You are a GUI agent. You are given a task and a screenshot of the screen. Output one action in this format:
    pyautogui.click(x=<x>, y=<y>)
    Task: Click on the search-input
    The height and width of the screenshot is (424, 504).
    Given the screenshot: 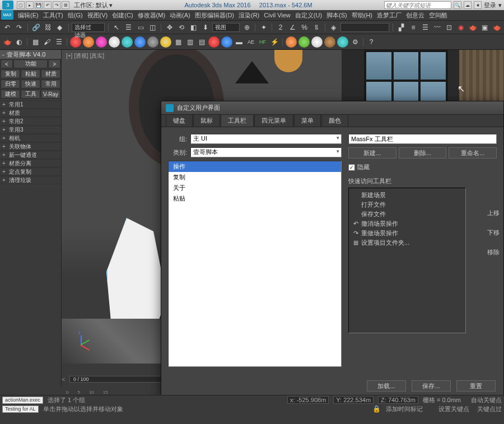 What is the action you would take?
    pyautogui.click(x=418, y=5)
    